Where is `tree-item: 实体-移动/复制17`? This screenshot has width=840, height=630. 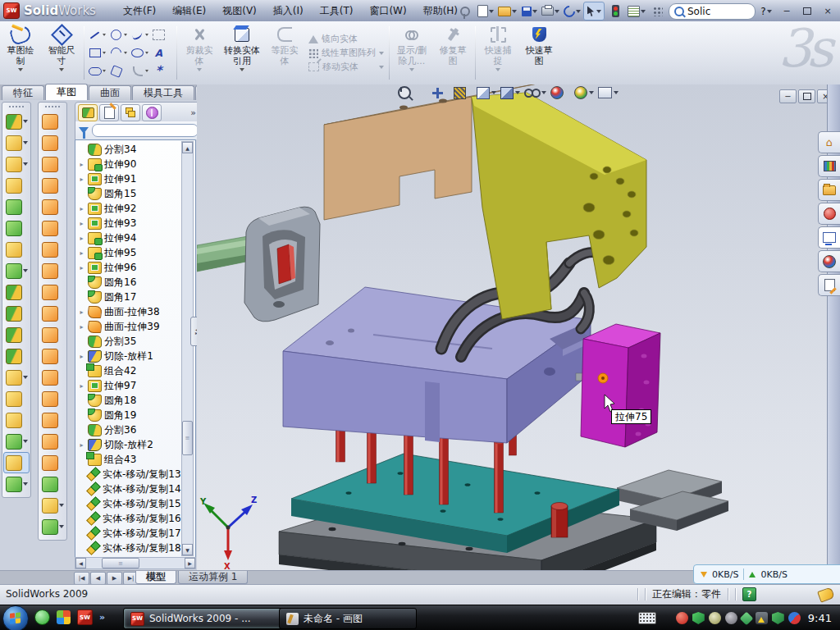
tree-item: 实体-移动/复制17 is located at coordinates (135, 533).